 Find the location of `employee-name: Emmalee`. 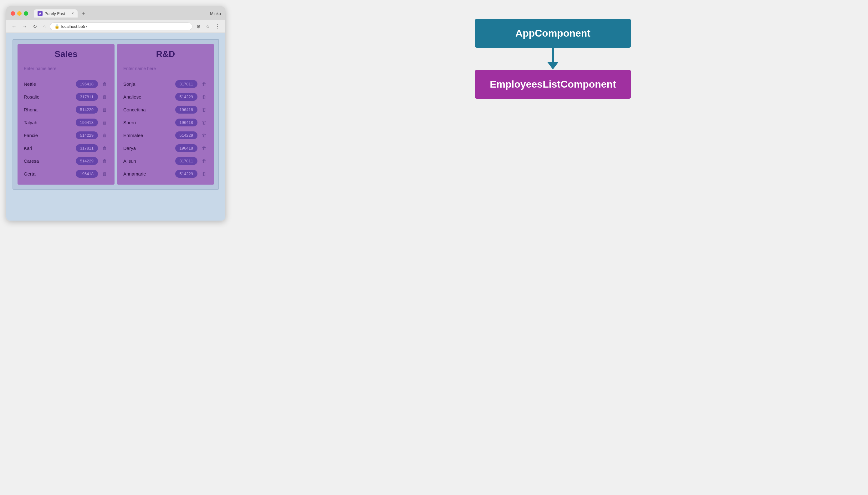

employee-name: Emmalee is located at coordinates (149, 135).